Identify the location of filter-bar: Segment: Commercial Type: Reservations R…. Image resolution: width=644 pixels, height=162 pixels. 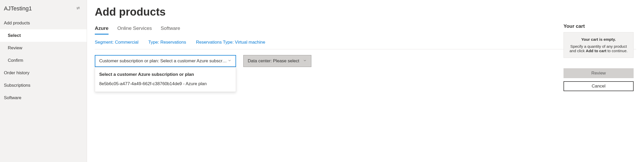
(366, 42).